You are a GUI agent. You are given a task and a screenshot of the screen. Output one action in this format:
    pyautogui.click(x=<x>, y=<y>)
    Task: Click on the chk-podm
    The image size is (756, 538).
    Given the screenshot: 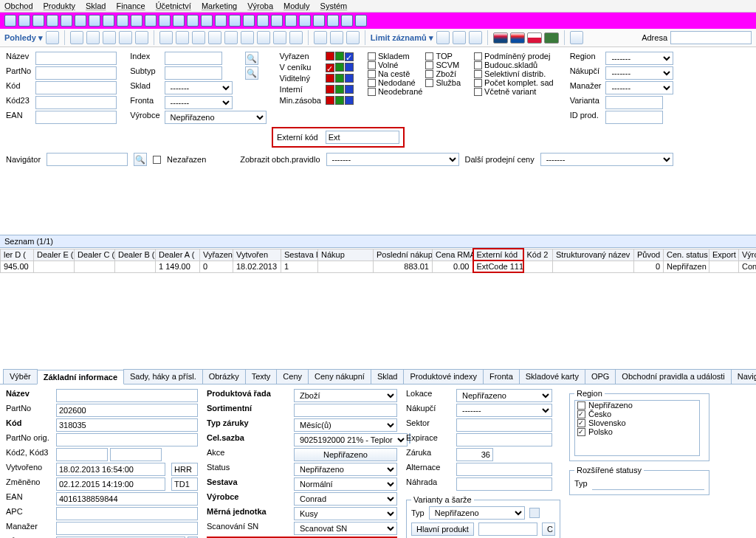 What is the action you would take?
    pyautogui.click(x=478, y=56)
    